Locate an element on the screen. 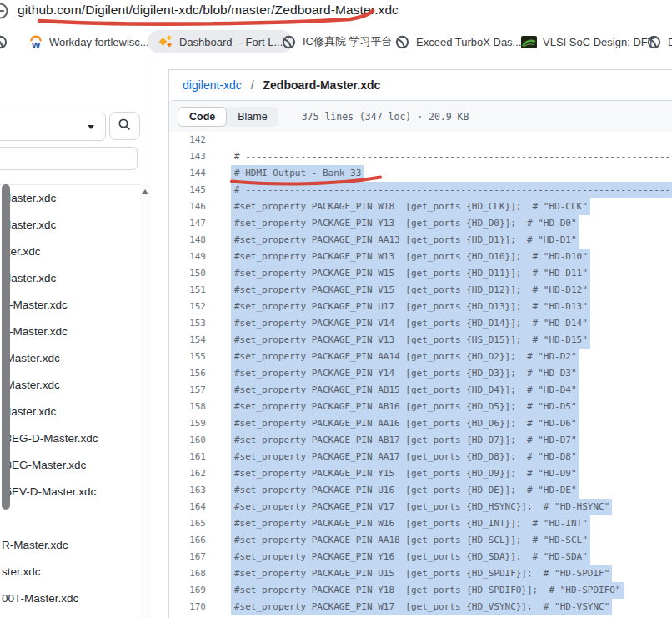  line-number: 150 is located at coordinates (192, 274).